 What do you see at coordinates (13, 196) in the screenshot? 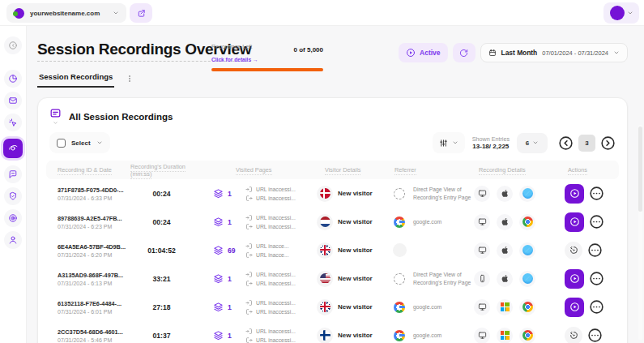
I see `sidebar-item-privacy` at bounding box center [13, 196].